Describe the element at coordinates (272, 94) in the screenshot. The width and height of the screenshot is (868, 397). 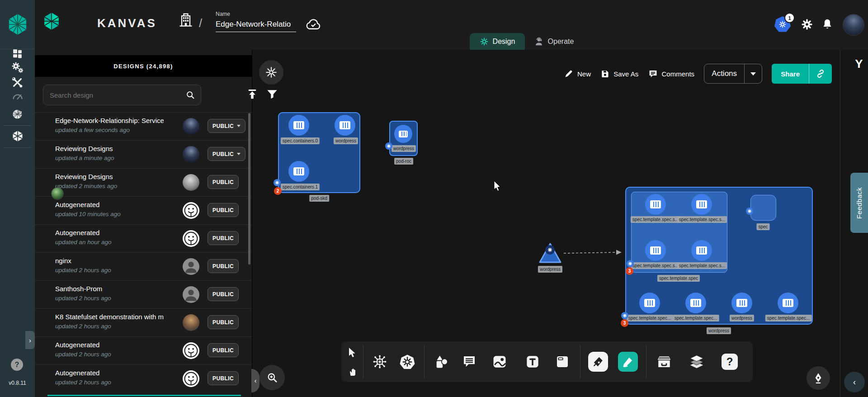
I see `filter-button` at that location.